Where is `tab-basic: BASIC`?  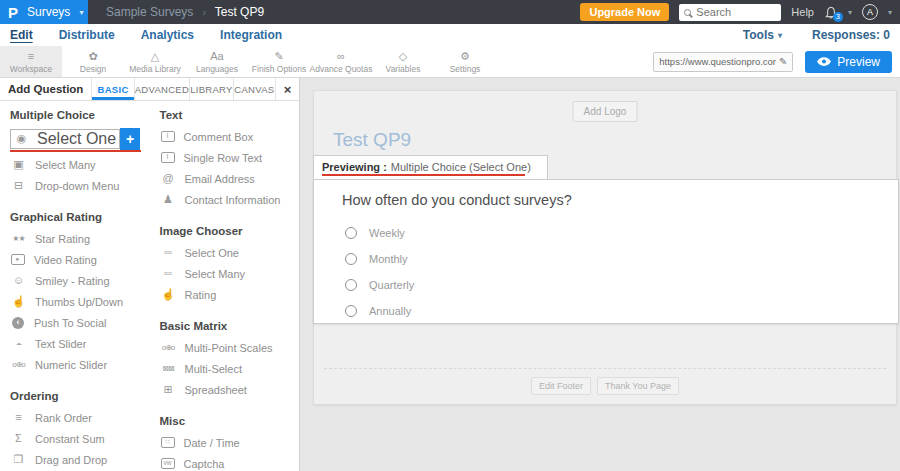
tab-basic: BASIC is located at coordinates (112, 89).